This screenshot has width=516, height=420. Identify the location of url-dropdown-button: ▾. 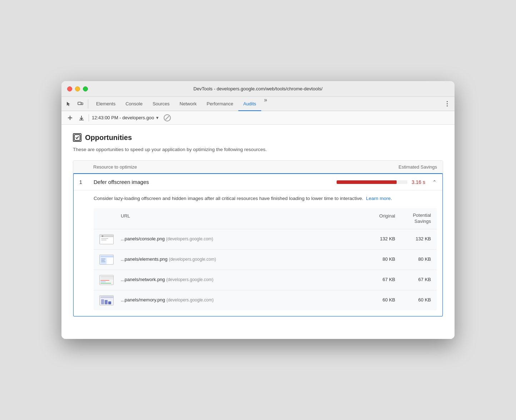
(157, 118).